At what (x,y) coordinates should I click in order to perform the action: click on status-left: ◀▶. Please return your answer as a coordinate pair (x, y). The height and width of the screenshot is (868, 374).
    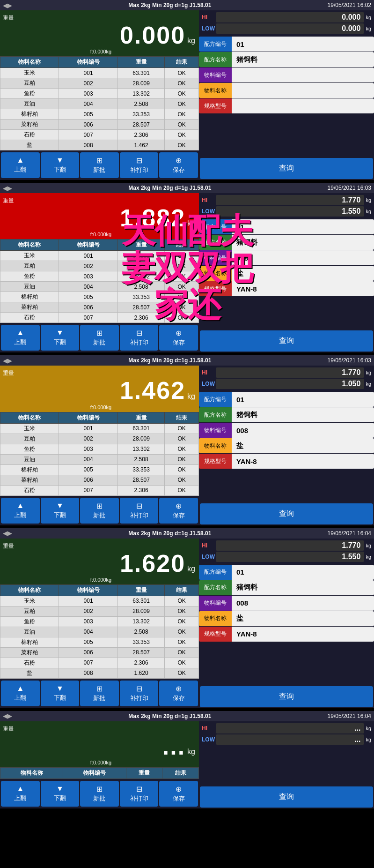
    Looking at the image, I should click on (7, 716).